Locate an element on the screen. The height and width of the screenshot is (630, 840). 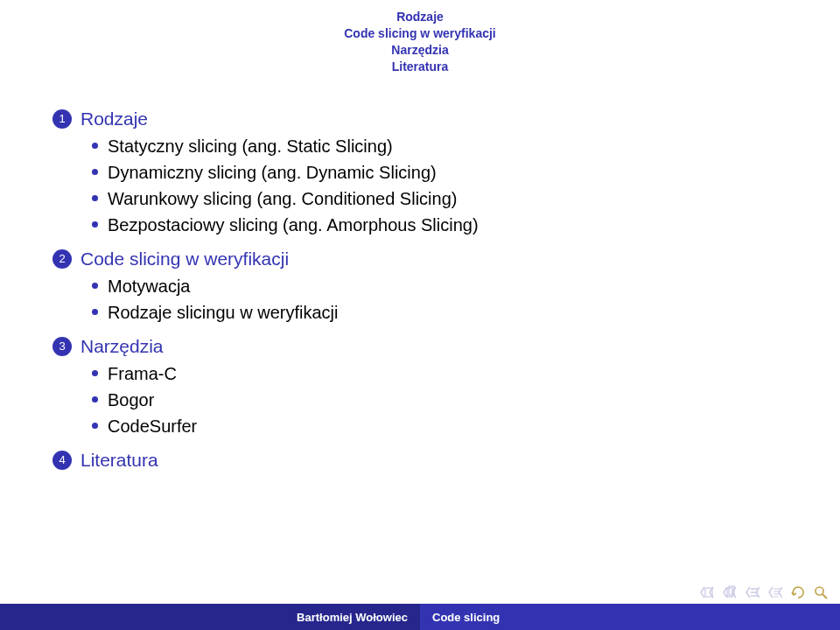
nav-prev-frame-icon is located at coordinates (730, 592).